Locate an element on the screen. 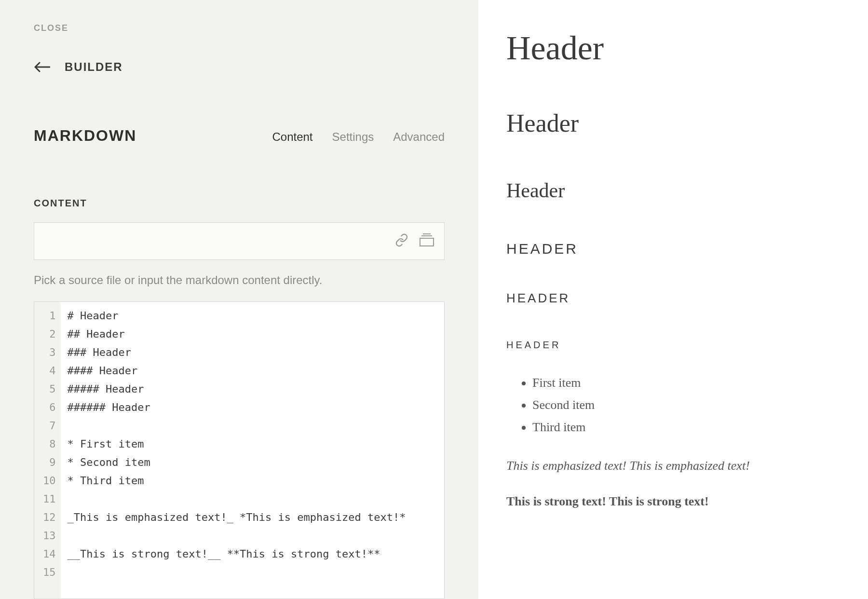 The height and width of the screenshot is (599, 868). source-input-bar is located at coordinates (239, 241).